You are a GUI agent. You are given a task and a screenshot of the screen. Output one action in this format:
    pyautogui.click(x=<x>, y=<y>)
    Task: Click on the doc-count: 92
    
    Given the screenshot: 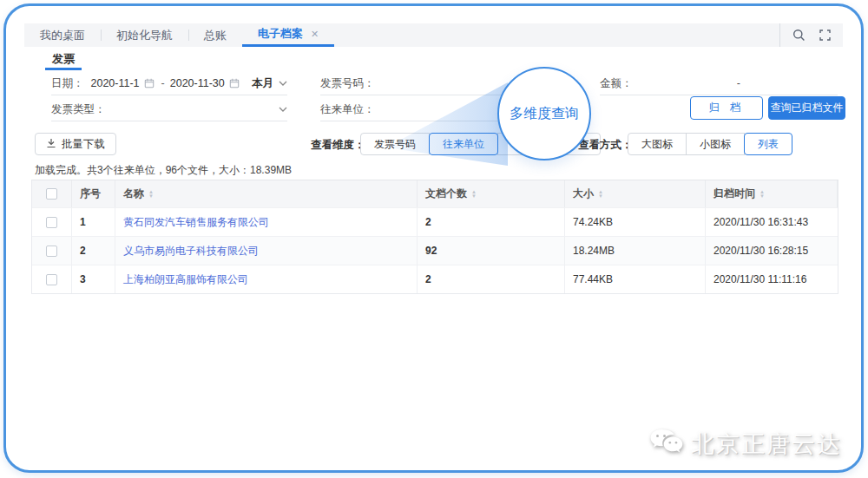 What is the action you would take?
    pyautogui.click(x=491, y=251)
    